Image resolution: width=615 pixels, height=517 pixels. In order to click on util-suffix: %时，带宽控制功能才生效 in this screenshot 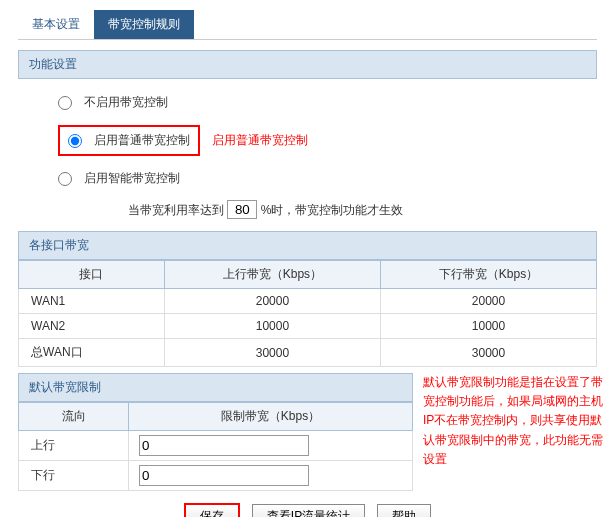, I will do `click(332, 210)`.